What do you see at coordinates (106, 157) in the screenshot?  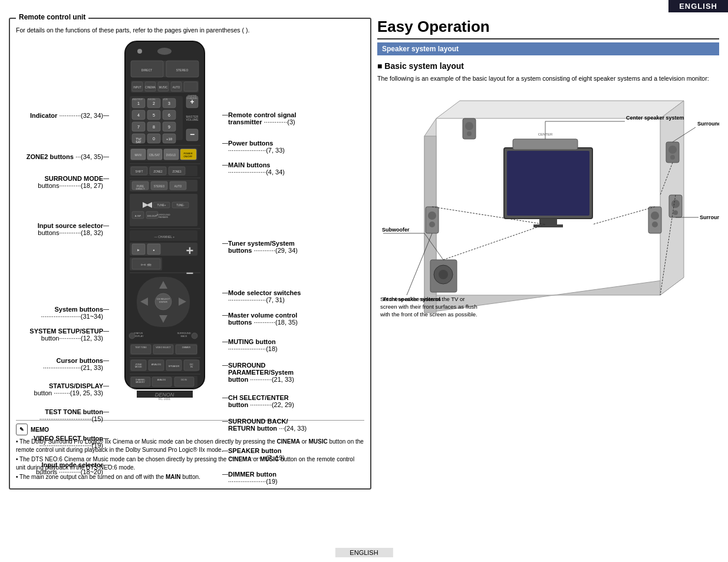 I see `line-zone2` at bounding box center [106, 157].